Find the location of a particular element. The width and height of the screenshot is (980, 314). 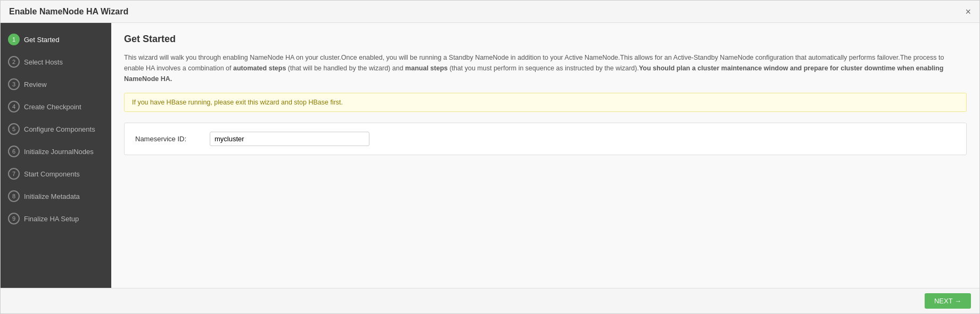

warning-box: If you have HBase running, please exit t… is located at coordinates (545, 102).